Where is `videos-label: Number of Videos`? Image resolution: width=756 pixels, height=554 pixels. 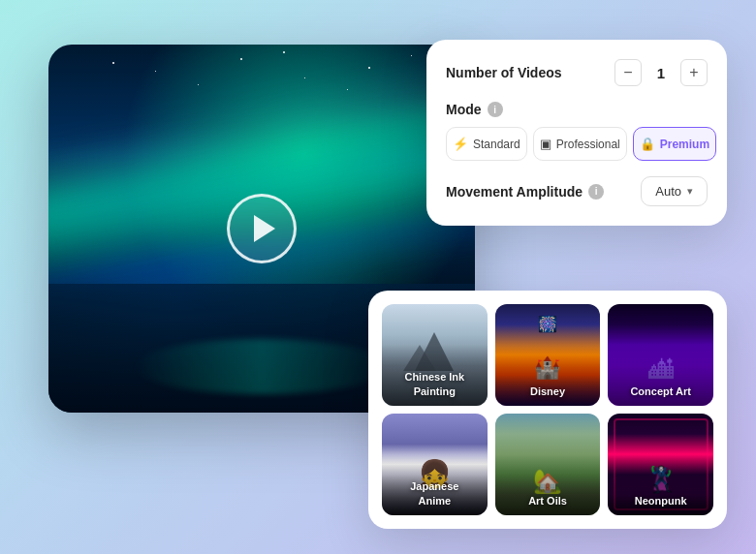
videos-label: Number of Videos is located at coordinates (504, 73).